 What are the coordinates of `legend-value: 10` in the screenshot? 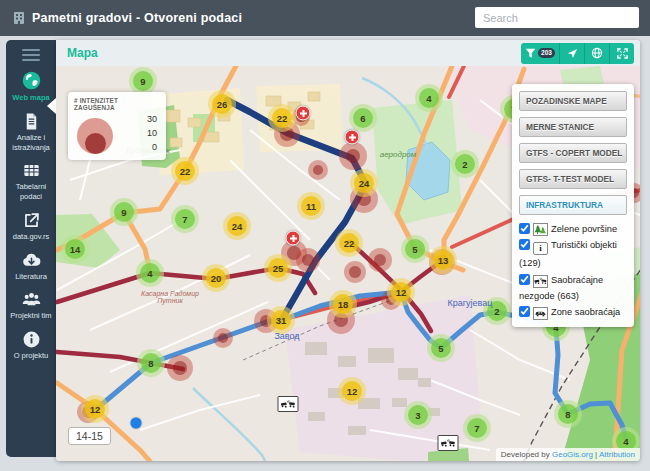 It's located at (152, 133).